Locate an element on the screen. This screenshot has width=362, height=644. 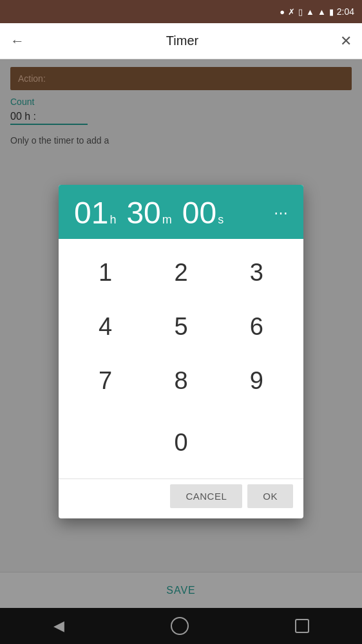
hours-value: 01 is located at coordinates (91, 213).